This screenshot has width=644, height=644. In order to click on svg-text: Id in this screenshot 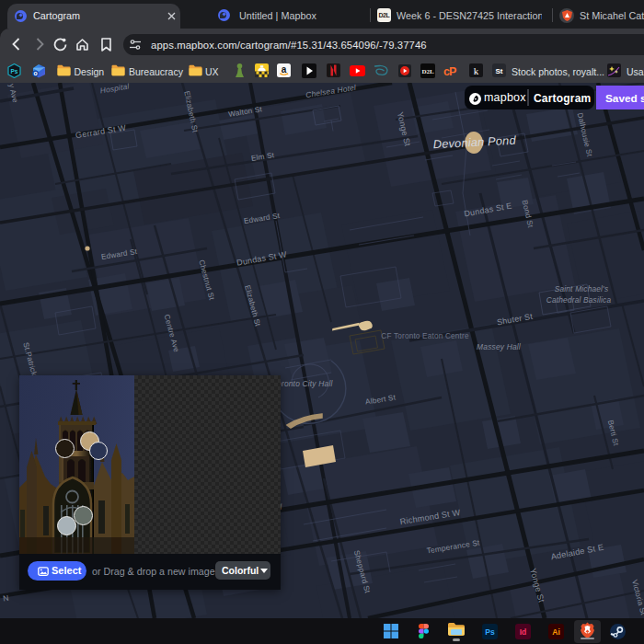, I will do `click(523, 632)`.